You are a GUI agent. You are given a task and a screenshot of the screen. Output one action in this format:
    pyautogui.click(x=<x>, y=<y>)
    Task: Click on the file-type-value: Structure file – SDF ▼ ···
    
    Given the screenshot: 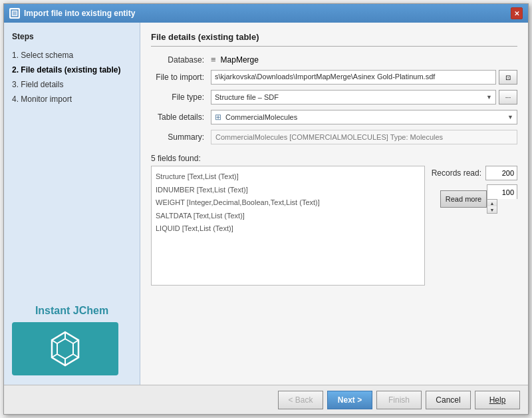 What is the action you would take?
    pyautogui.click(x=364, y=97)
    